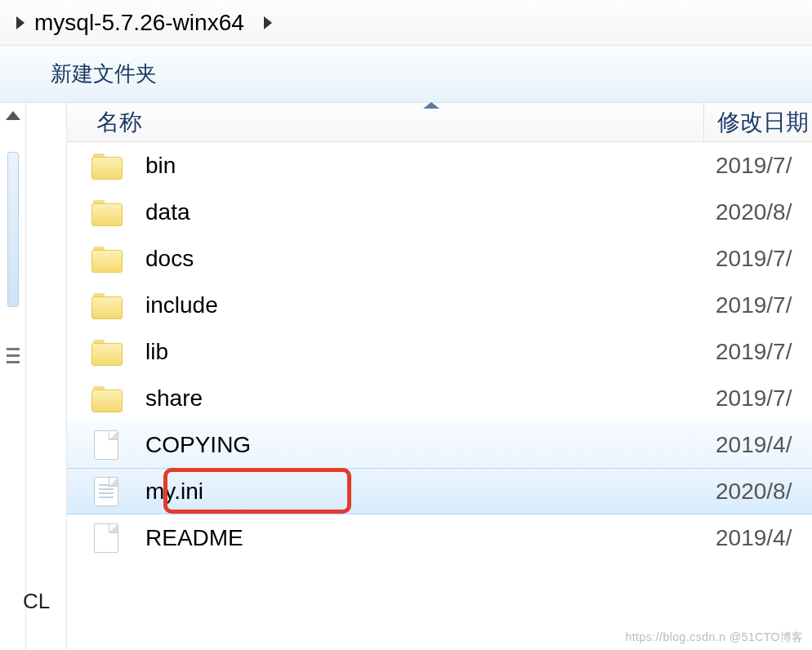  I want to click on ini-file-icon, so click(106, 492).